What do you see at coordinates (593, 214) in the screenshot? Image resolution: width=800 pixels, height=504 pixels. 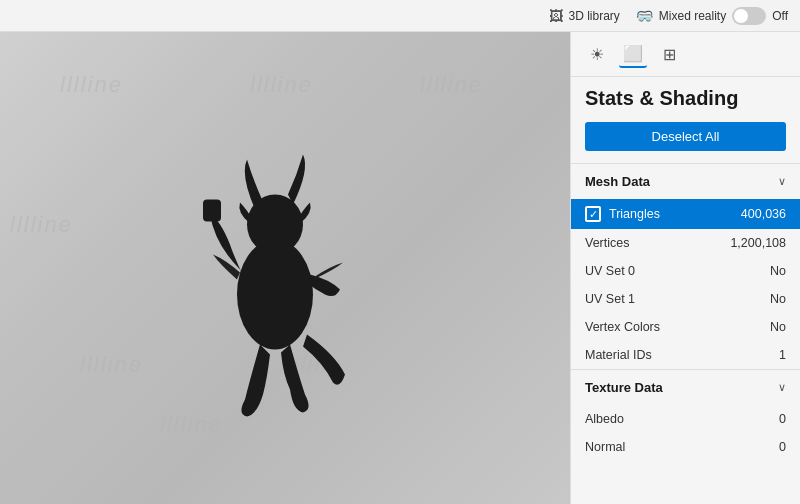 I see `triangles-checkbox: ✓` at bounding box center [593, 214].